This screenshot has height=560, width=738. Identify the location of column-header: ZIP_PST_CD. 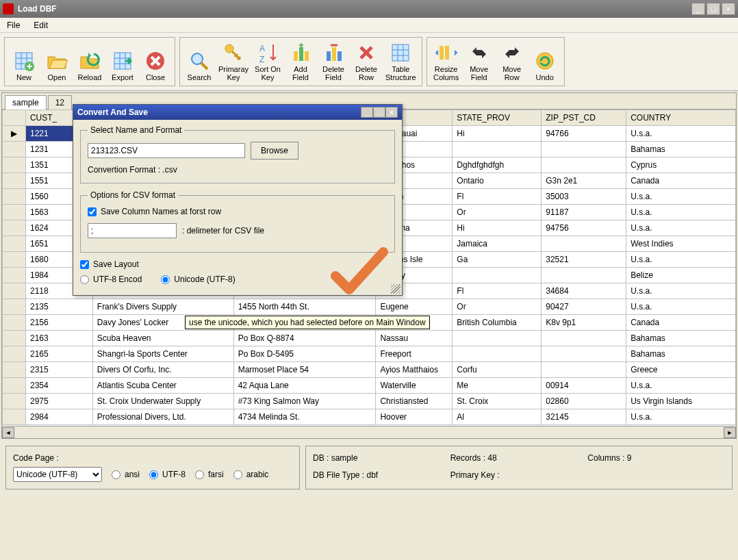
(584, 118).